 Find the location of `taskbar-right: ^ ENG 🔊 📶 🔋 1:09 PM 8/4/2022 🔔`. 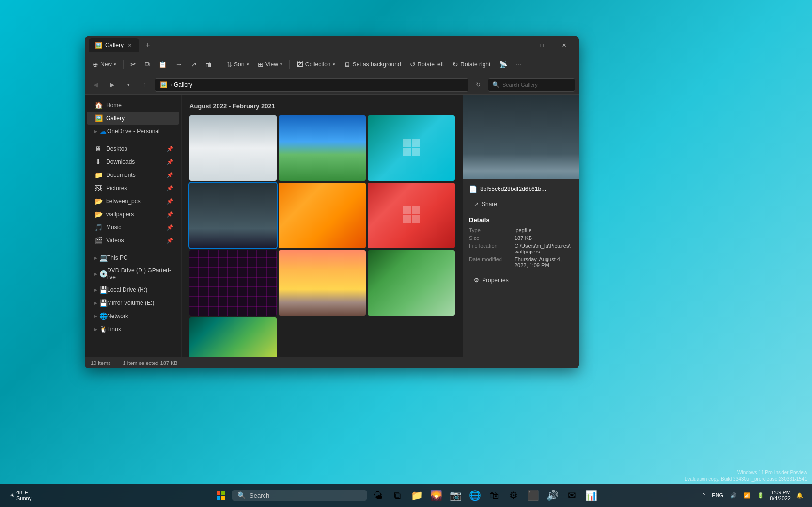

taskbar-right: ^ ENG 🔊 📶 🔋 1:09 PM 8/4/2022 🔔 is located at coordinates (753, 495).